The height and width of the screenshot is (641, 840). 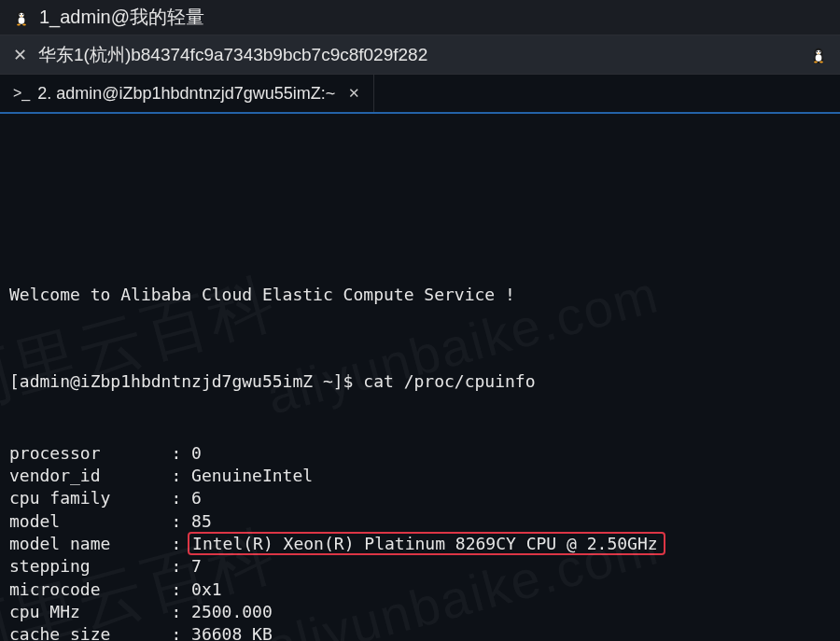 What do you see at coordinates (420, 590) in the screenshot?
I see `cpuinfo-row: microcode : 0x1` at bounding box center [420, 590].